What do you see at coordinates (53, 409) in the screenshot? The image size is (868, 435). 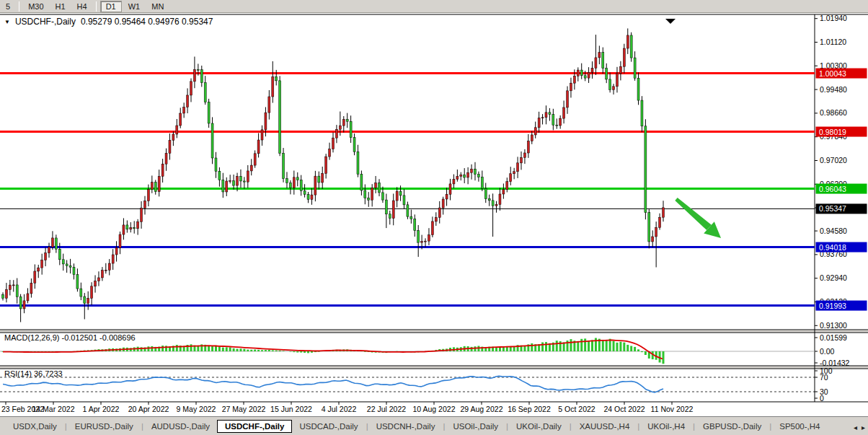 I see `svg-text: 14 Mar 2022` at bounding box center [53, 409].